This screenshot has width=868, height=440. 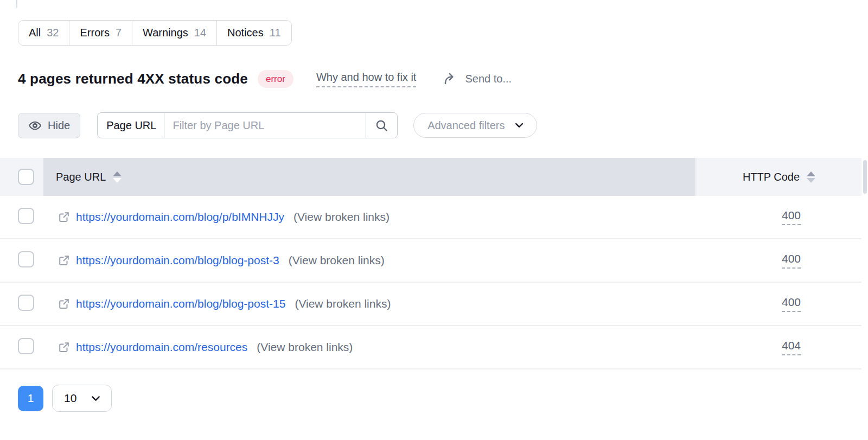 What do you see at coordinates (381, 125) in the screenshot?
I see `search-button` at bounding box center [381, 125].